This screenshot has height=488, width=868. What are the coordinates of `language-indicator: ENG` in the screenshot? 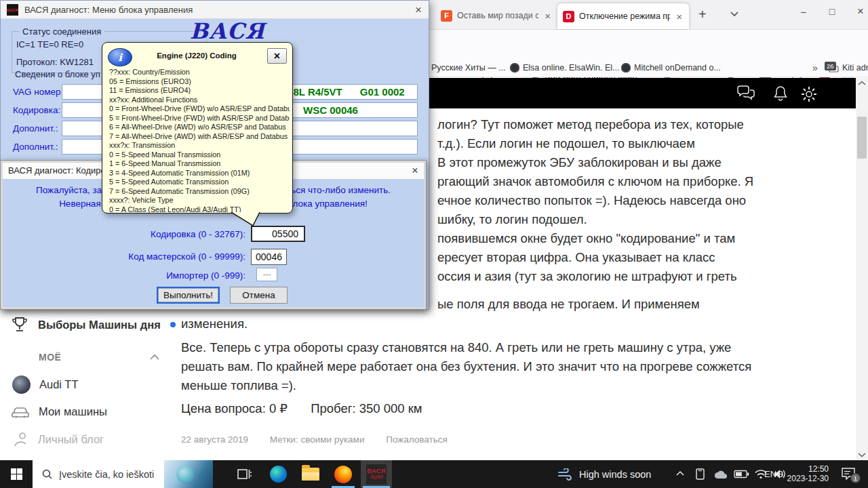 It's located at (774, 474).